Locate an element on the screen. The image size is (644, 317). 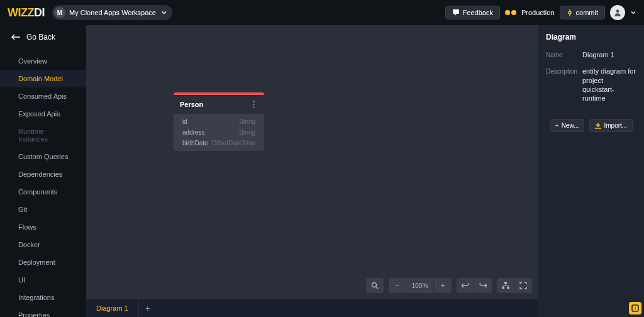
help-icon: ! is located at coordinates (635, 308).